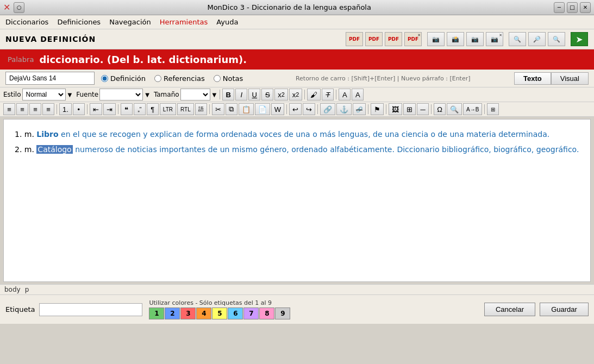  I want to click on word-bar: Palabra diccionario. (Del b. lat. dictio…, so click(297, 60).